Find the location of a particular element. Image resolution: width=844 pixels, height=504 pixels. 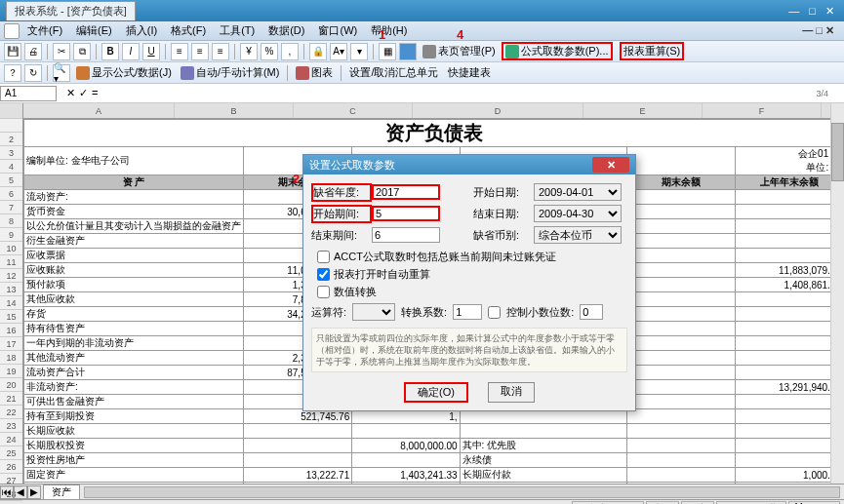

menu-window: 窗口(W) is located at coordinates (338, 31).